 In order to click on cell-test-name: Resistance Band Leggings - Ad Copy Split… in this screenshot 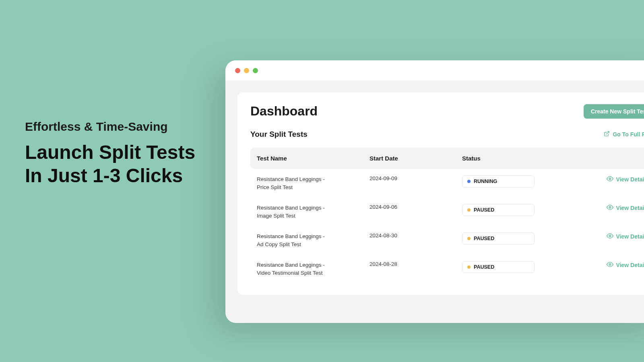, I will do `click(293, 241)`.